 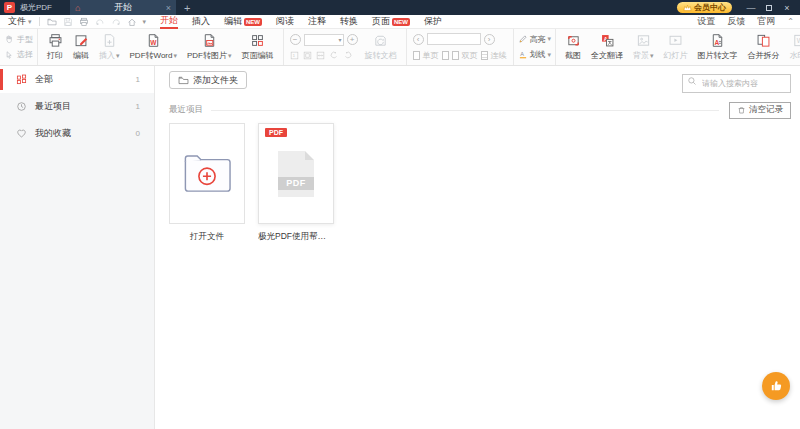 What do you see at coordinates (352, 40) in the screenshot?
I see `zoom-in-button: +` at bounding box center [352, 40].